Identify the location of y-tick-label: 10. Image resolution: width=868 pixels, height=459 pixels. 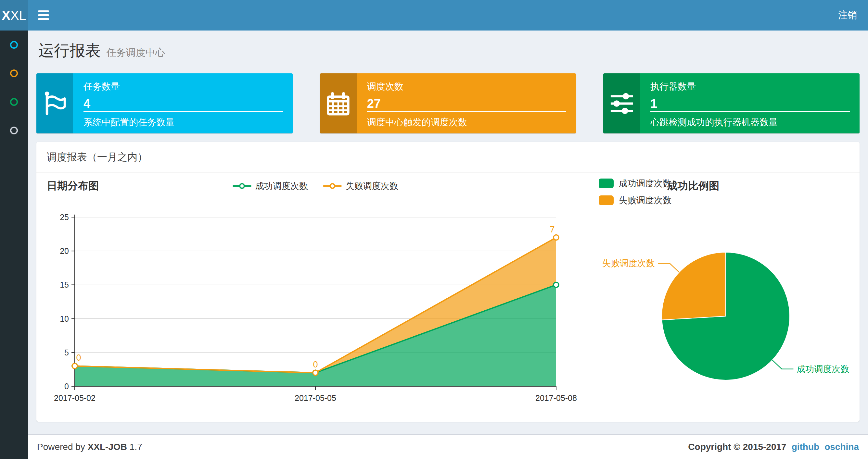
(64, 319).